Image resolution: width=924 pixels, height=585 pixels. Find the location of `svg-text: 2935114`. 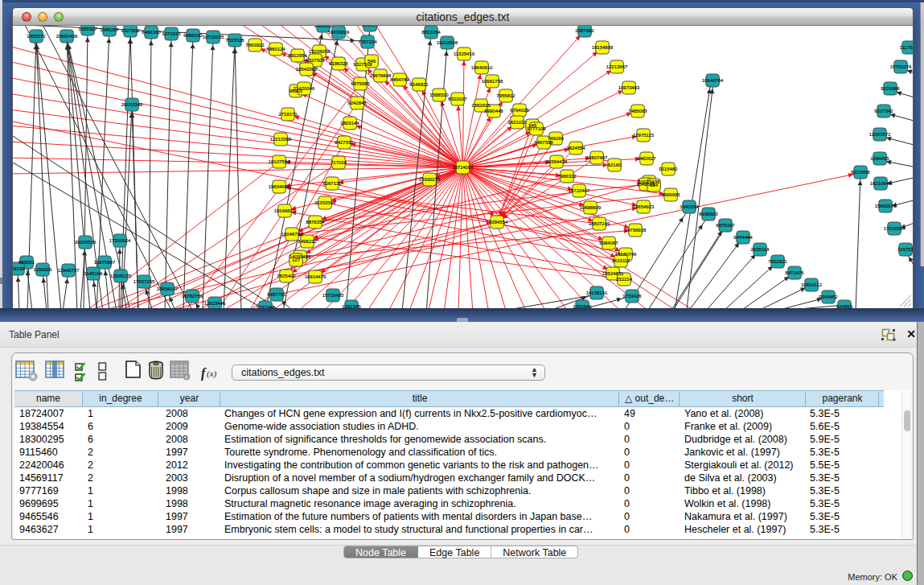

svg-text: 2935114 is located at coordinates (761, 249).